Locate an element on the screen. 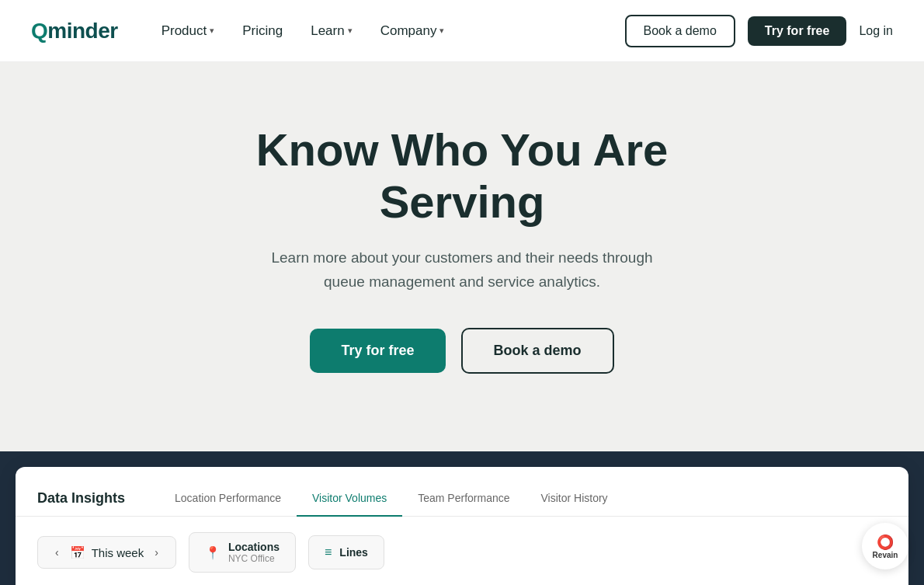 The width and height of the screenshot is (924, 585). try-free-hero-button: Try for free is located at coordinates (377, 351).